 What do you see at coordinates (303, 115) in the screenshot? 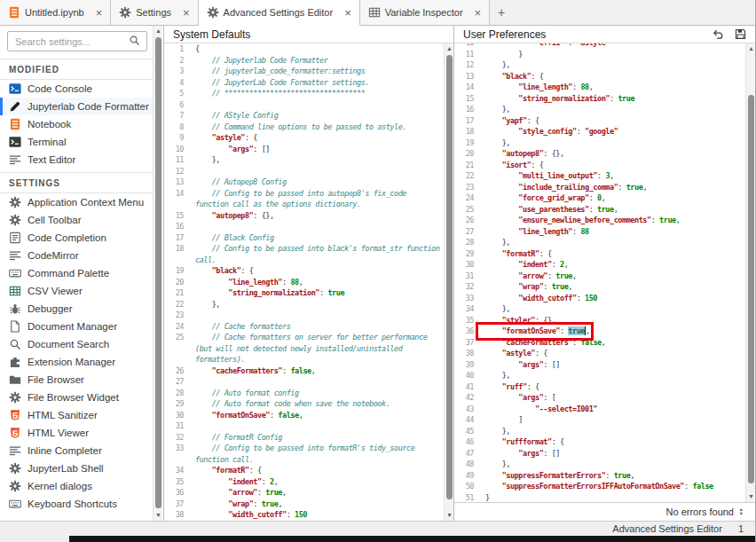
I see `code-line: 7 // AStyle Config` at bounding box center [303, 115].